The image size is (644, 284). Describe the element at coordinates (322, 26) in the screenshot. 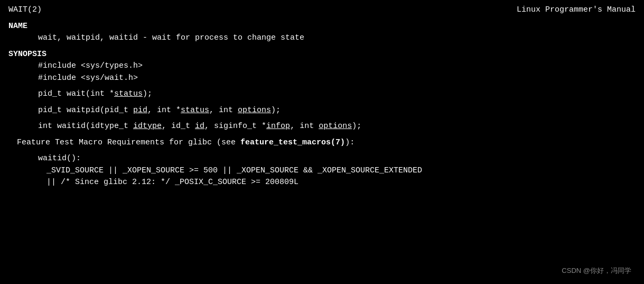

I see `name-title: NAME` at that location.